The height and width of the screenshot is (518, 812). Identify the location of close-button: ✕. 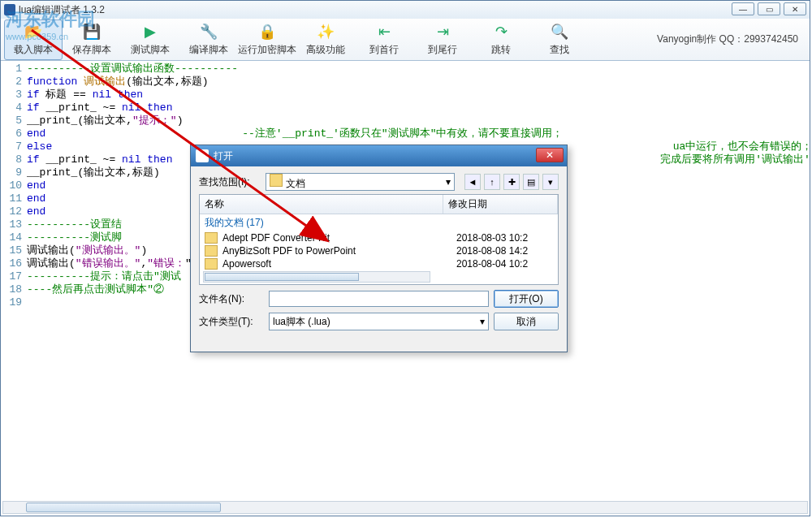
(795, 9).